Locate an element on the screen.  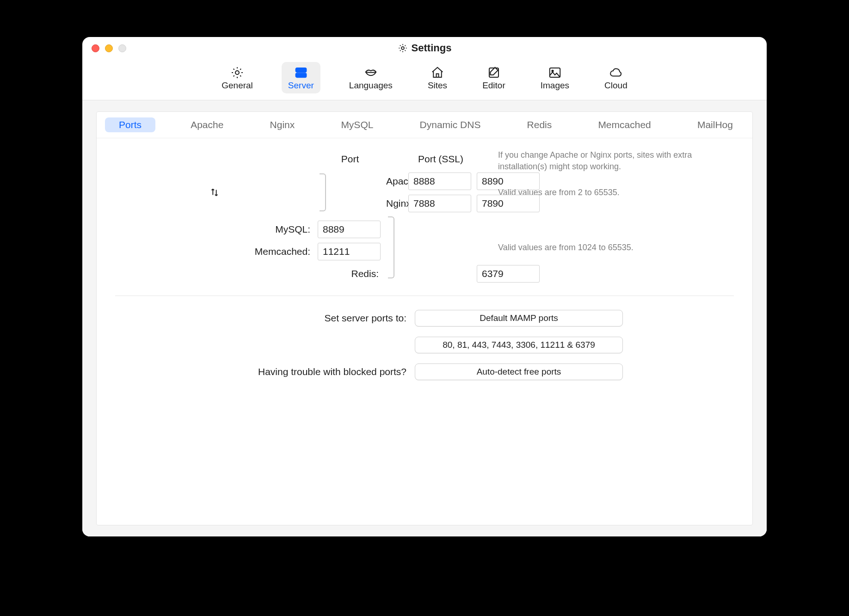
toolbar: General Server Languages S is located at coordinates (424, 80).